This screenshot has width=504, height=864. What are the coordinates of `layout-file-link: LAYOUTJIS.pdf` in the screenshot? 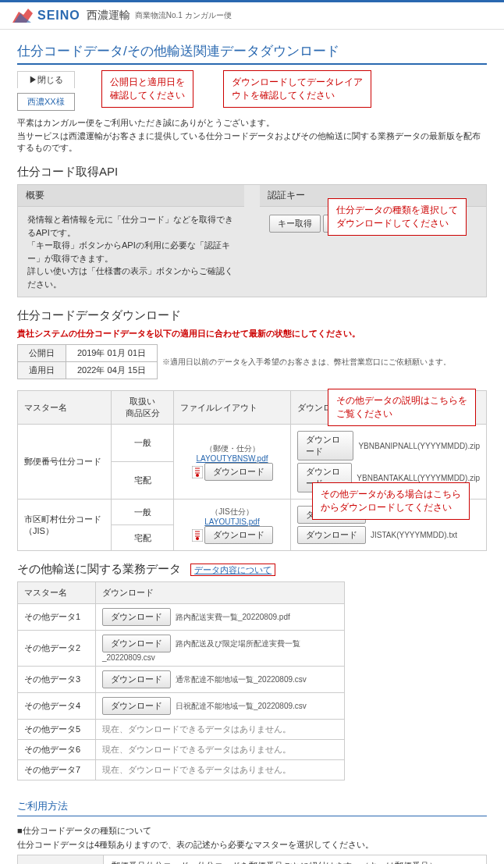 It's located at (232, 521).